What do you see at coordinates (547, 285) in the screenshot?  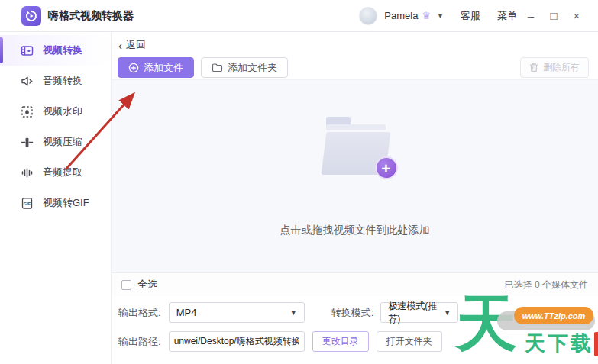 I see `selected-count: 已选择 0 个媒体文件` at bounding box center [547, 285].